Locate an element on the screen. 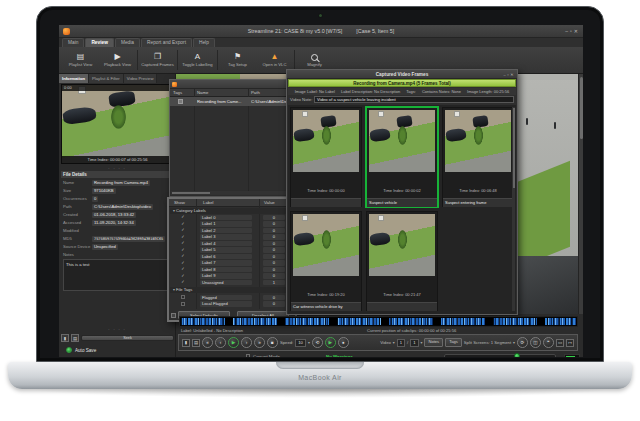 This screenshot has width=640, height=421. window-title: Streamline 21: CASE 8i my v5.0 [W7/S][Ca… is located at coordinates (321, 32).